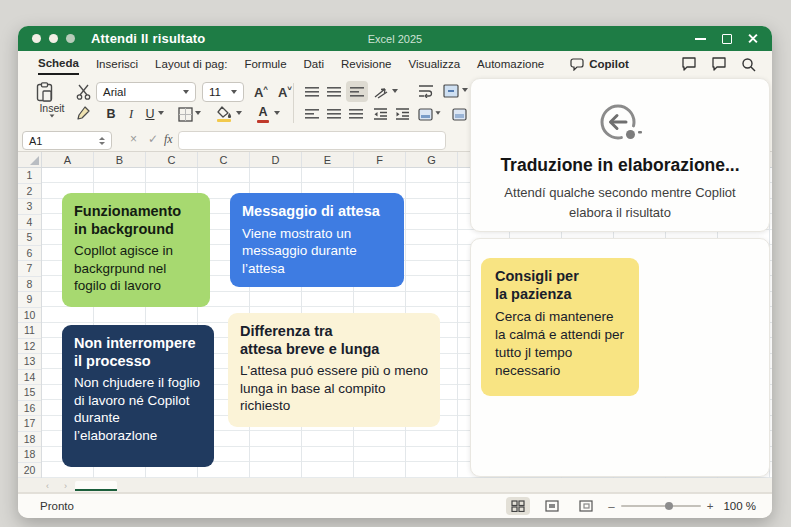 The height and width of the screenshot is (527, 791). I want to click on increase-indent-icon, so click(402, 114).